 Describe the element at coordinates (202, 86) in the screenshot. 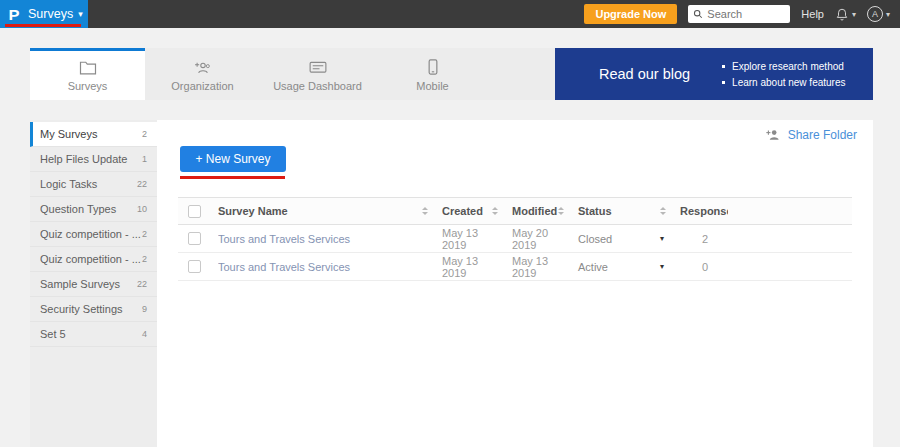

I see `tab-label: Organization` at that location.